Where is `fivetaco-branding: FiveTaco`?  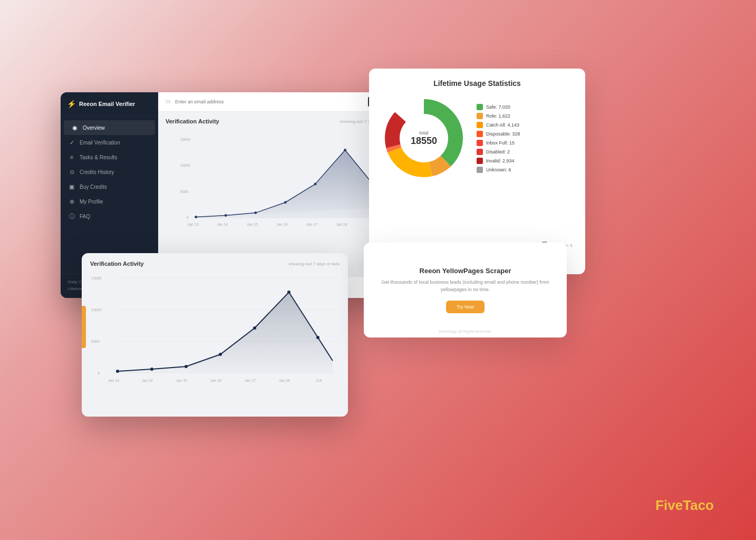
fivetaco-branding: FiveTaco is located at coordinates (684, 505).